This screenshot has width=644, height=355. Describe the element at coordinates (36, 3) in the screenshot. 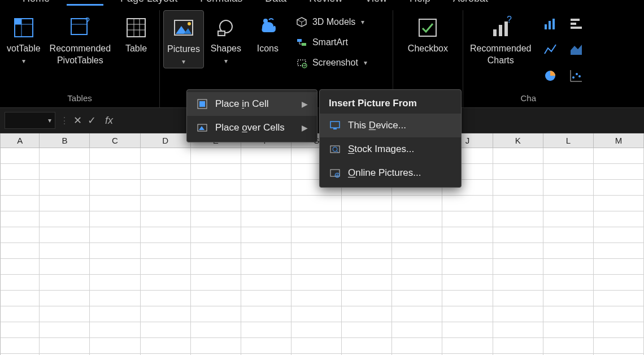

I see `tab-home: Home` at that location.